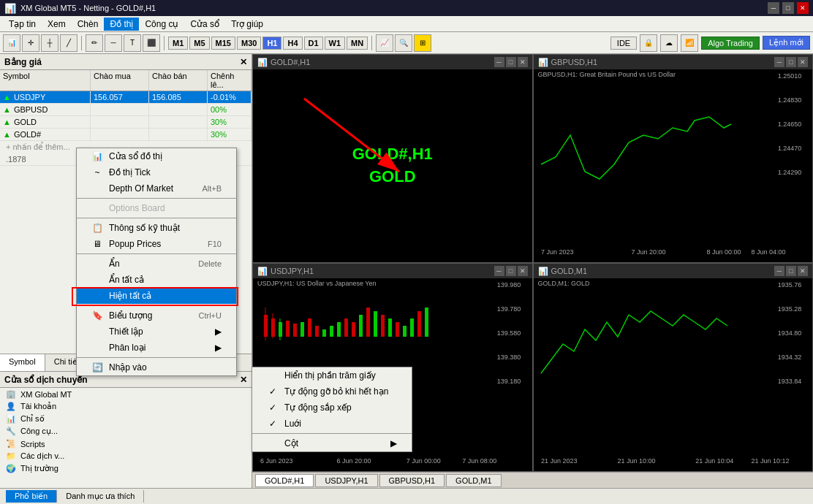  I want to click on sub-tu-dong-sap-xep: ✓ Tự động sắp xếp, so click(332, 408).